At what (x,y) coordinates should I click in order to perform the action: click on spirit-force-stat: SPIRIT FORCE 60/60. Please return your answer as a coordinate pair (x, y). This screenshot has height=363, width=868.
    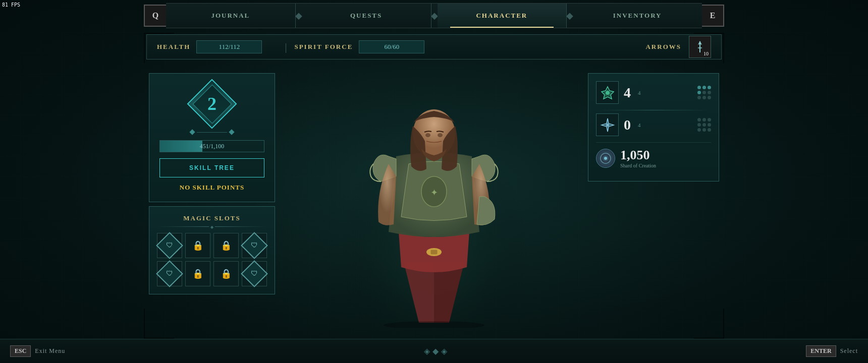
    Looking at the image, I should click on (359, 47).